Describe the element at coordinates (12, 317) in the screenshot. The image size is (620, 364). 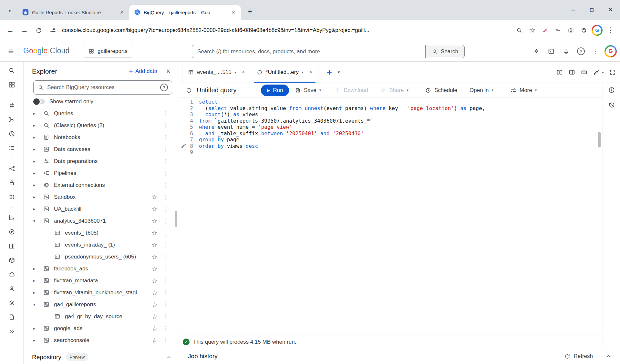
I see `release-notes-icon` at that location.